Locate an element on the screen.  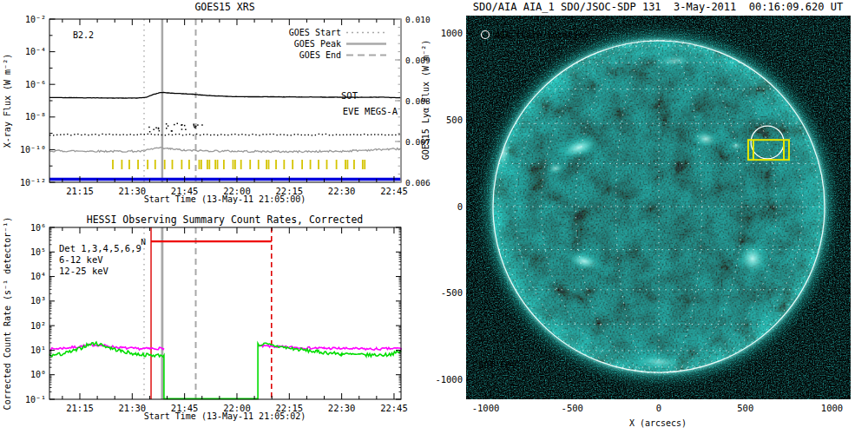
x-tick-label: -500 is located at coordinates (573, 408).